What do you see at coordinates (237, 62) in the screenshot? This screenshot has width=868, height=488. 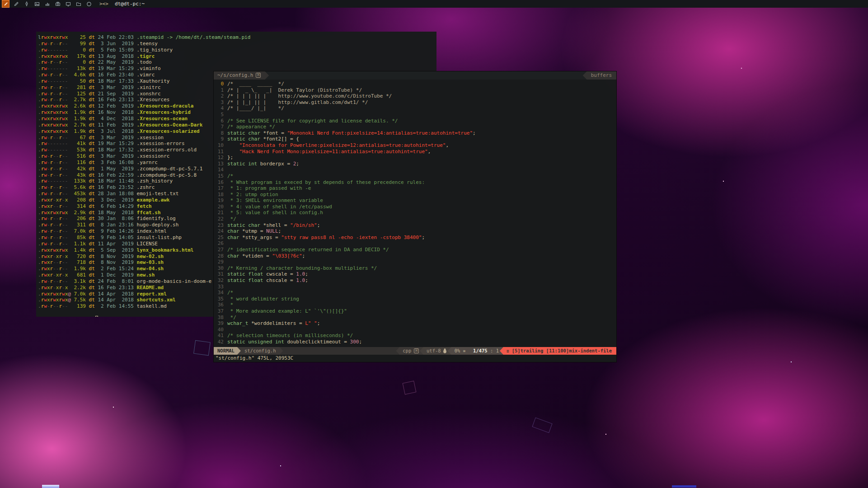 I see `file-row: .rw-r--r-- 0 dt 22 May 2019 .todo` at bounding box center [237, 62].